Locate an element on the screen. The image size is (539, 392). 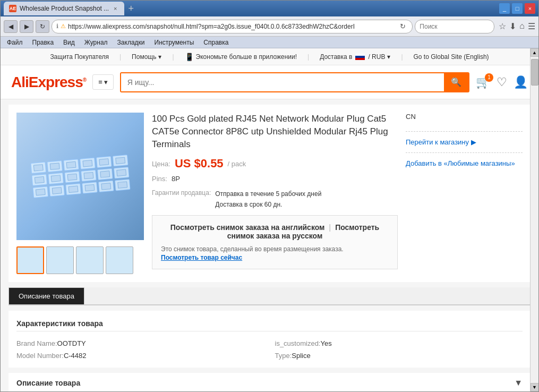
menu-icon: ☰ is located at coordinates (532, 27).